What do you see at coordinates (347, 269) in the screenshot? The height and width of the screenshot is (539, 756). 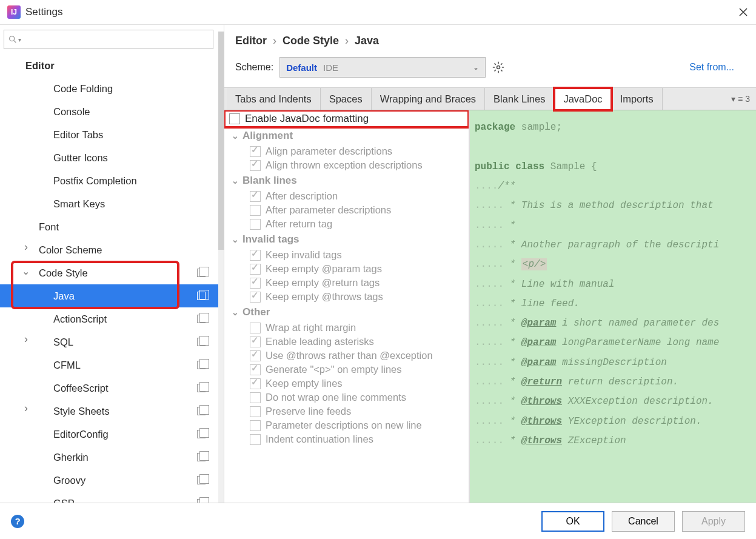 I see `option-keep-empty-param-tags: Keep empty @param tags` at bounding box center [347, 269].